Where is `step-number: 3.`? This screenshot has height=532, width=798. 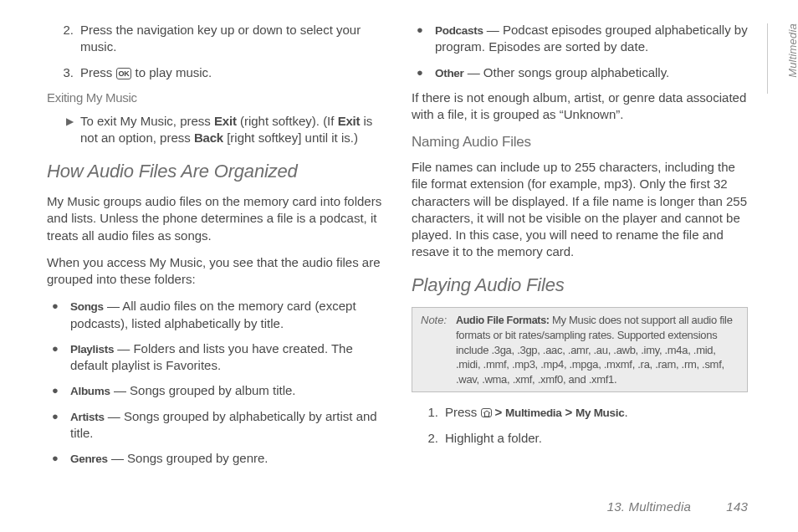
step-number: 3. is located at coordinates (64, 73).